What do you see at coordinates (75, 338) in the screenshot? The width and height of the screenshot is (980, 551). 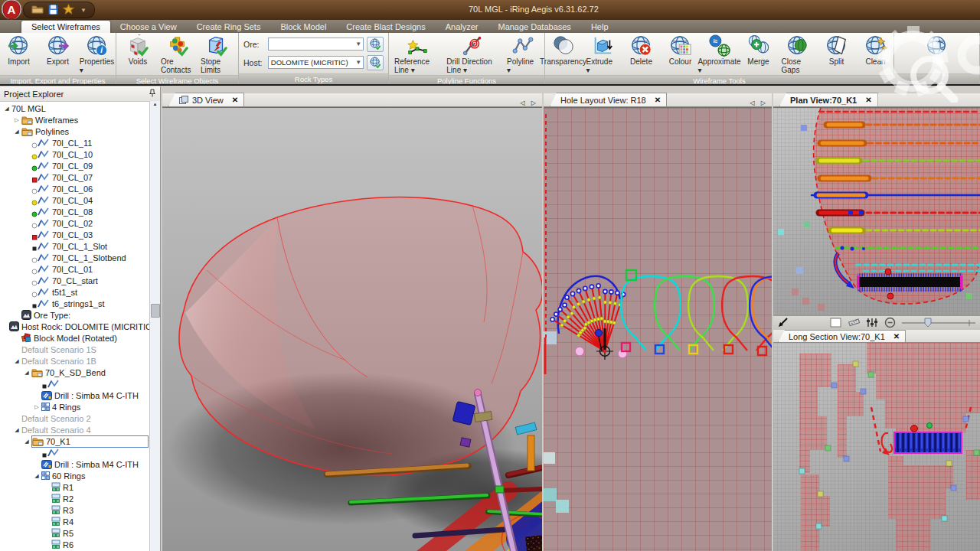 I see `tree-item-block-model-rotated-: Block Model (Rotated)` at bounding box center [75, 338].